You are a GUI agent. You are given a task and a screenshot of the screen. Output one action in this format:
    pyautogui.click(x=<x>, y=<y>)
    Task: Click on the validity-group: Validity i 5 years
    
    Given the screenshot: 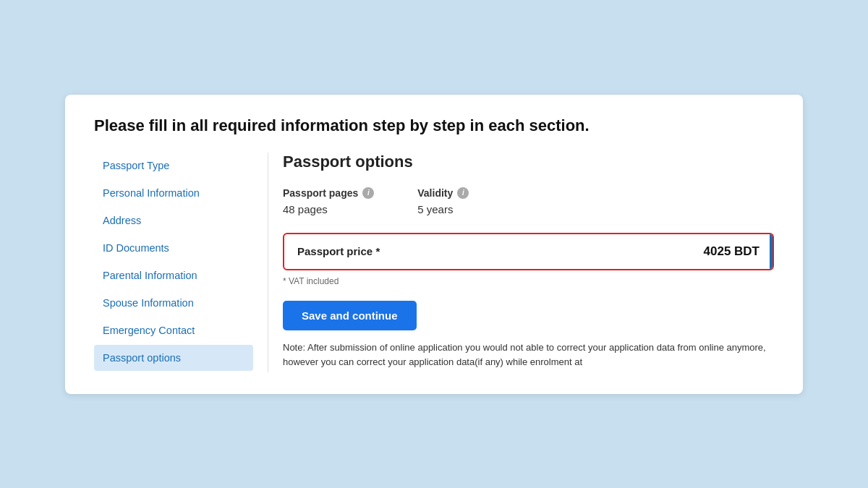 What is the action you would take?
    pyautogui.click(x=443, y=201)
    